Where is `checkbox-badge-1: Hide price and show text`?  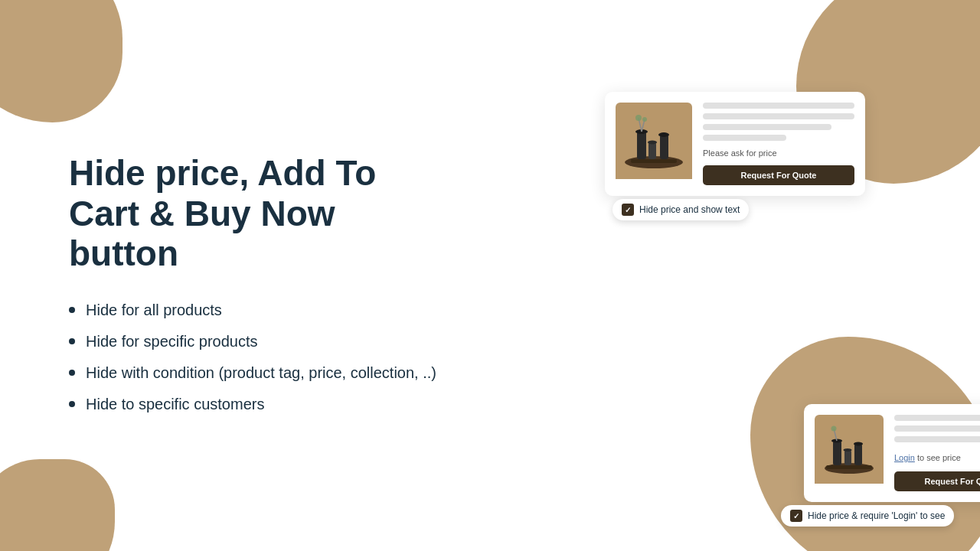 checkbox-badge-1: Hide price and show text is located at coordinates (681, 210).